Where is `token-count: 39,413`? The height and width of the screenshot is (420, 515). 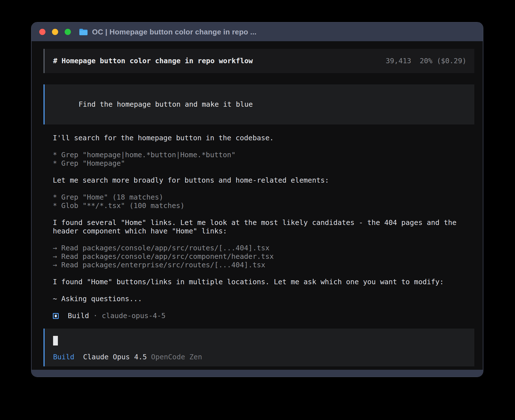
token-count: 39,413 is located at coordinates (398, 61).